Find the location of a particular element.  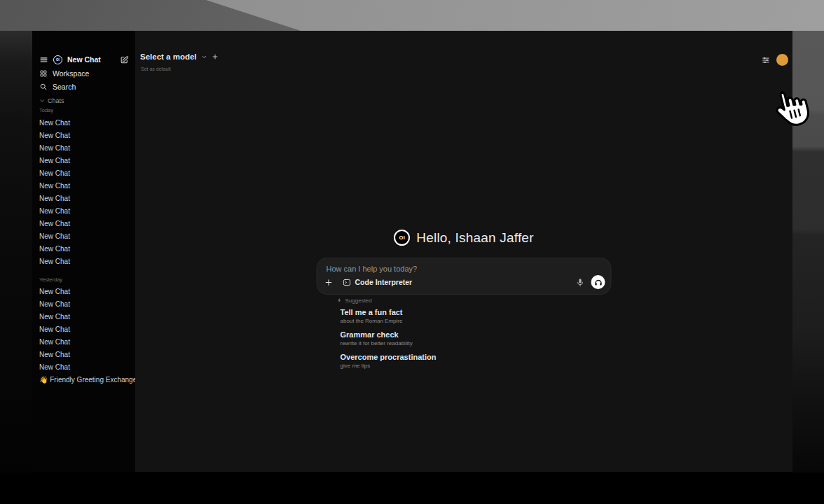

bolt-icon is located at coordinates (340, 300).